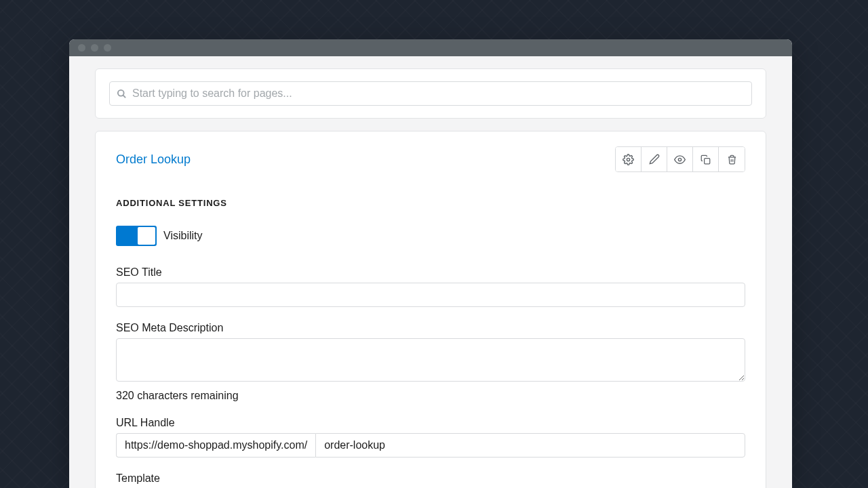 This screenshot has height=488, width=868. I want to click on search-card, so click(431, 94).